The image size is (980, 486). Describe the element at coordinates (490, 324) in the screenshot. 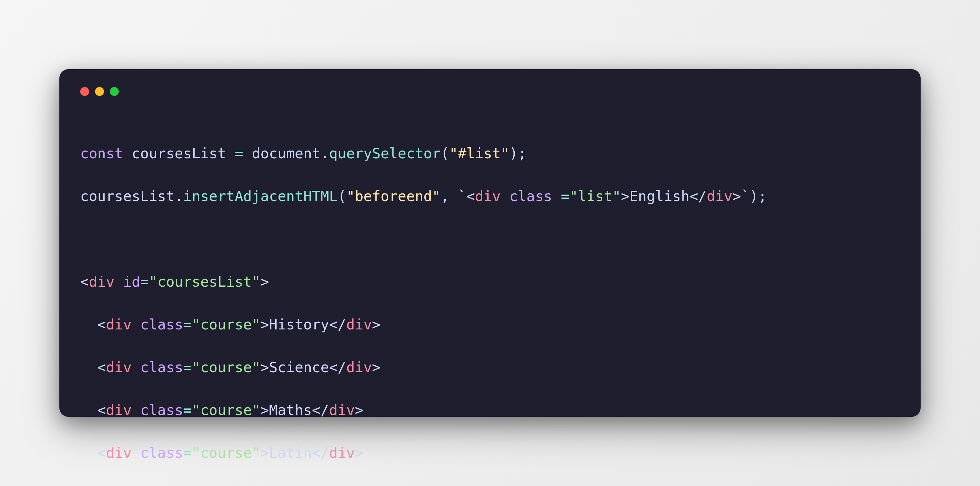

I see `code-line-5: <div class="course">History</div>` at that location.